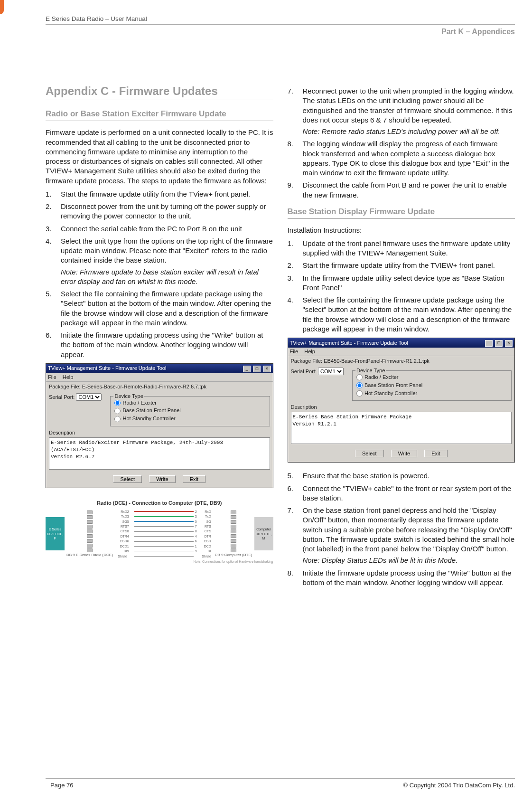 The height and width of the screenshot is (803, 532). Describe the element at coordinates (295, 536) in the screenshot. I see `step-number: 7.` at that location.